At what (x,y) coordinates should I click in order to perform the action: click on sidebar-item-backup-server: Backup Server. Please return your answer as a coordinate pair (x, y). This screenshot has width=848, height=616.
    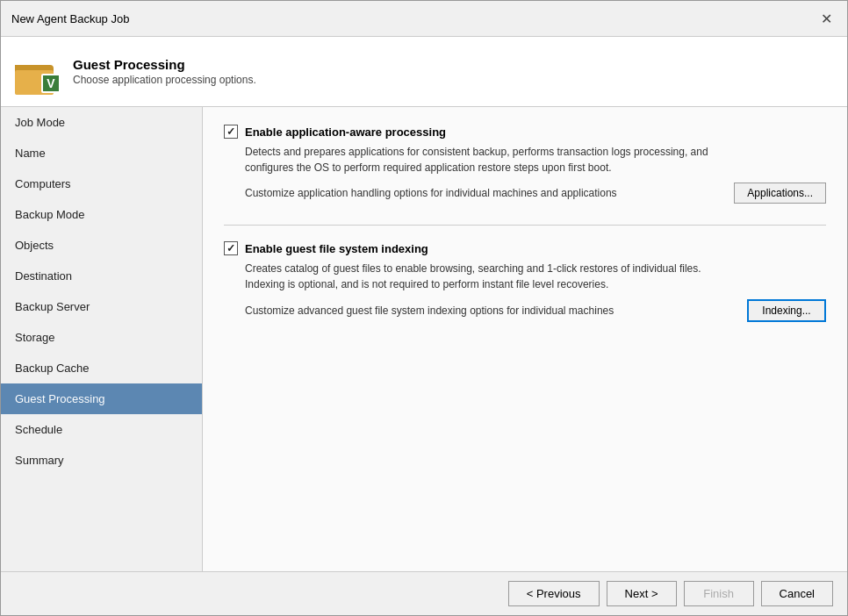
    Looking at the image, I should click on (102, 307).